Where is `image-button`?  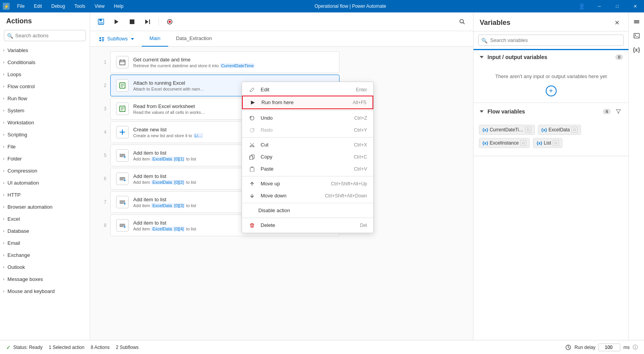 image-button is located at coordinates (637, 36).